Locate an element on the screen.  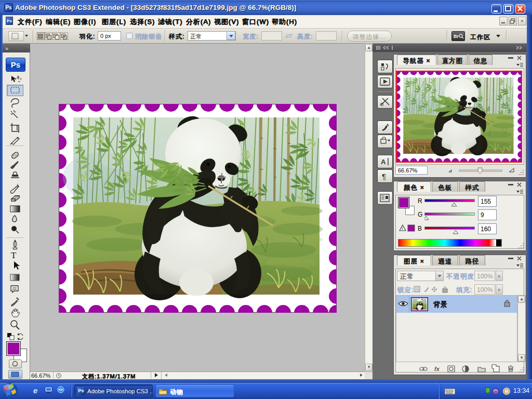
svg-text: fx is located at coordinates (437, 369).